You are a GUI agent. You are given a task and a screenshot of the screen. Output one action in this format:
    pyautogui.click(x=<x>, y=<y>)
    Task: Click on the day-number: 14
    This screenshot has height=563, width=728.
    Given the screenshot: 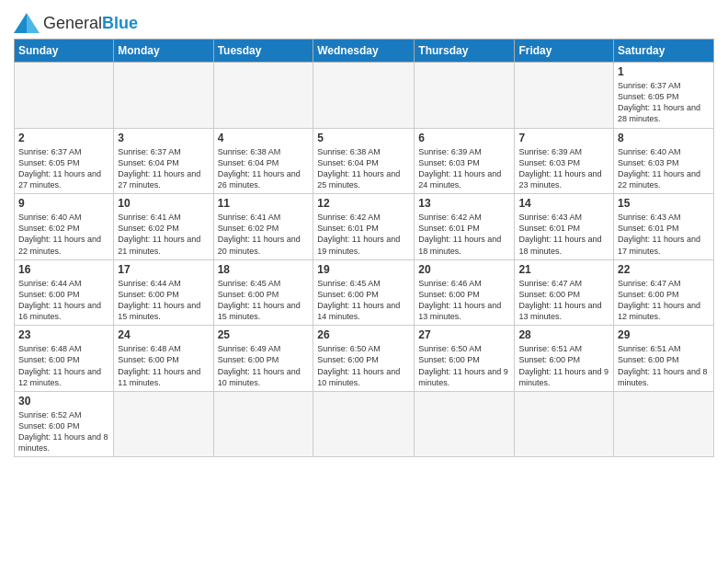 What is the action you would take?
    pyautogui.click(x=564, y=203)
    